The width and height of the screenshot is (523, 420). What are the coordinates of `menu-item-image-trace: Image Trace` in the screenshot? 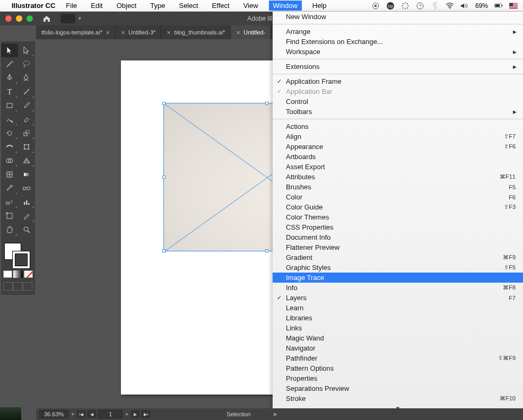 It's located at (398, 278).